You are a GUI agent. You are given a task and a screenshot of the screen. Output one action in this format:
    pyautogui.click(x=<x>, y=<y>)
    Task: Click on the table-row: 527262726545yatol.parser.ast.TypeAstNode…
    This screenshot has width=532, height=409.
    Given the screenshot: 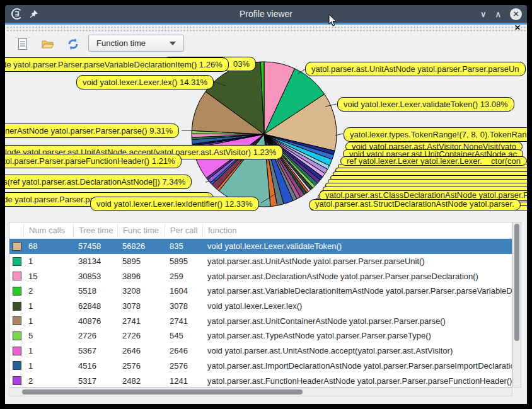 What is the action you would take?
    pyautogui.click(x=261, y=336)
    